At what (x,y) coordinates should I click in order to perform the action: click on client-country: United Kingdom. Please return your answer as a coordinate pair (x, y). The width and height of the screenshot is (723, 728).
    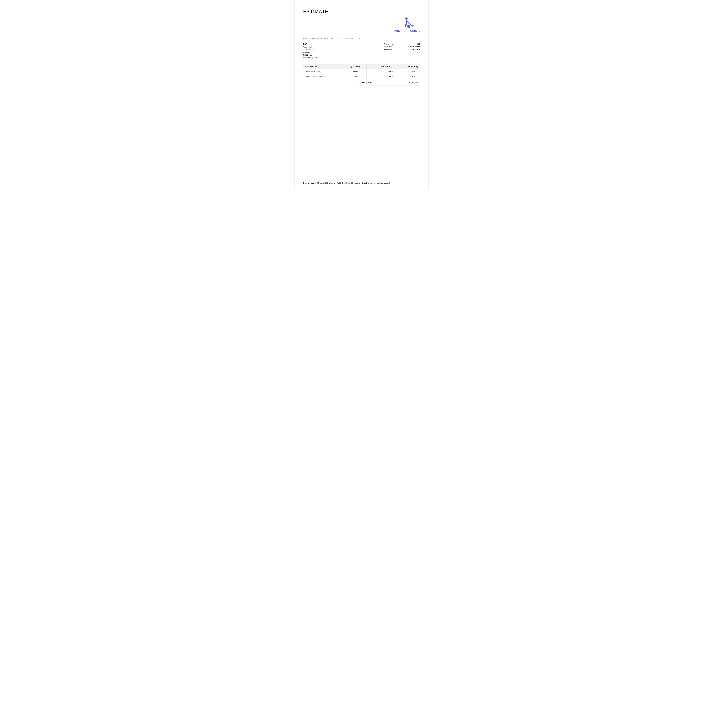
    Looking at the image, I should click on (310, 58).